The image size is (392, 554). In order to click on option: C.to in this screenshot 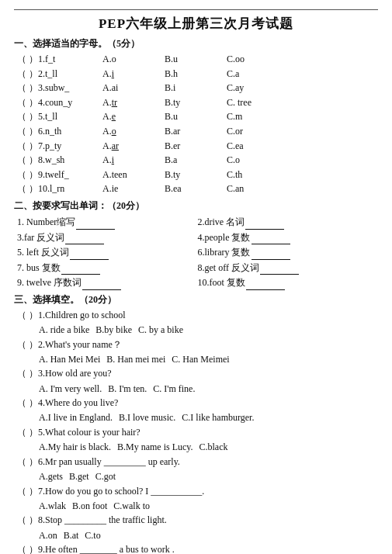, I will do `click(92, 535)`.